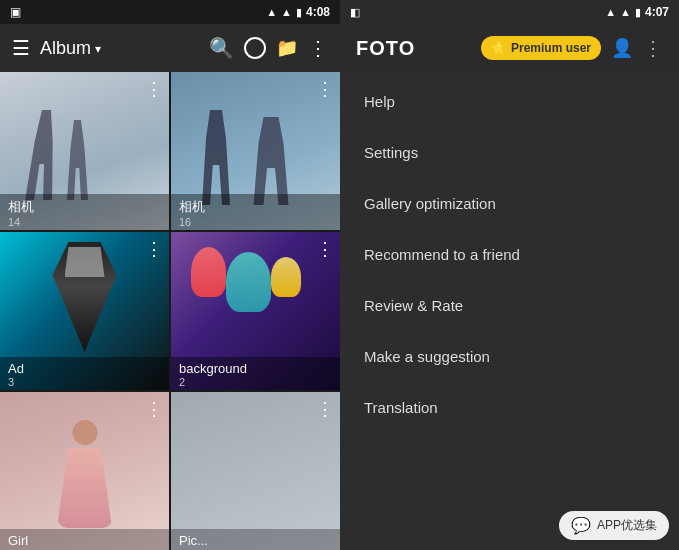 This screenshot has width=679, height=550. What do you see at coordinates (84, 382) in the screenshot?
I see `cell-ad-count: 3` at bounding box center [84, 382].